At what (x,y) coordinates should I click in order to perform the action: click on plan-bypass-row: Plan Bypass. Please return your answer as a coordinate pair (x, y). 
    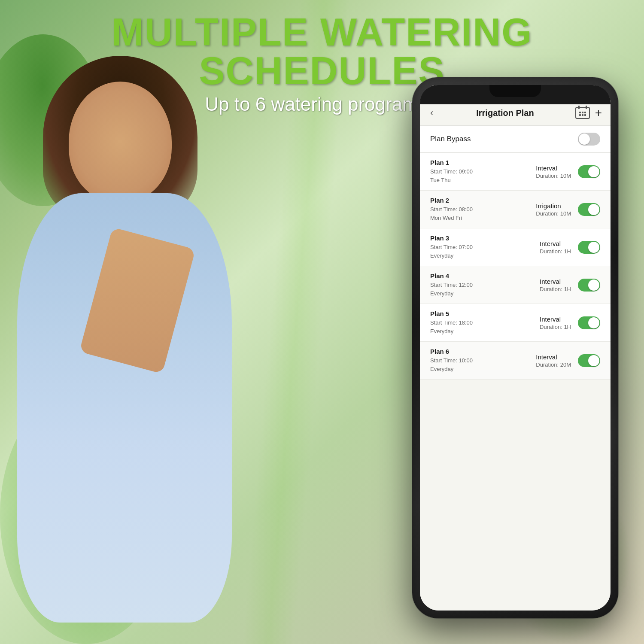
    Looking at the image, I should click on (515, 139).